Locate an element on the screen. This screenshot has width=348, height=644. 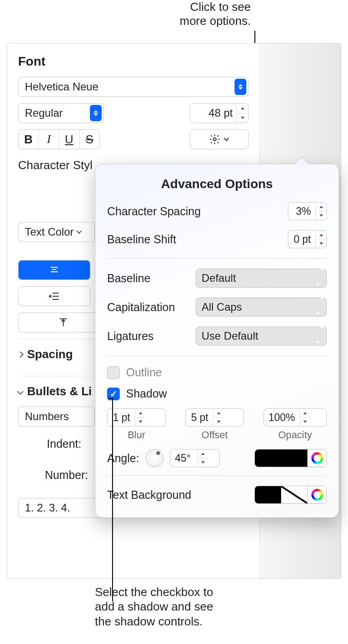
text-color-button: Text Color is located at coordinates (56, 232).